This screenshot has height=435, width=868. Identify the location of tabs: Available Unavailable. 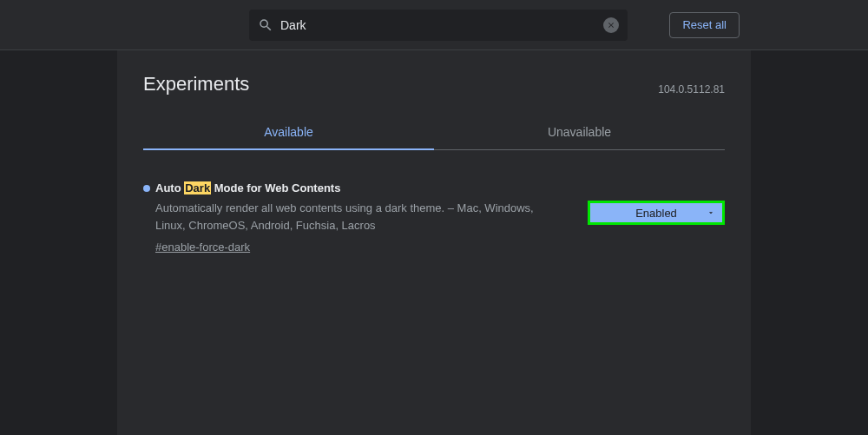
(434, 132).